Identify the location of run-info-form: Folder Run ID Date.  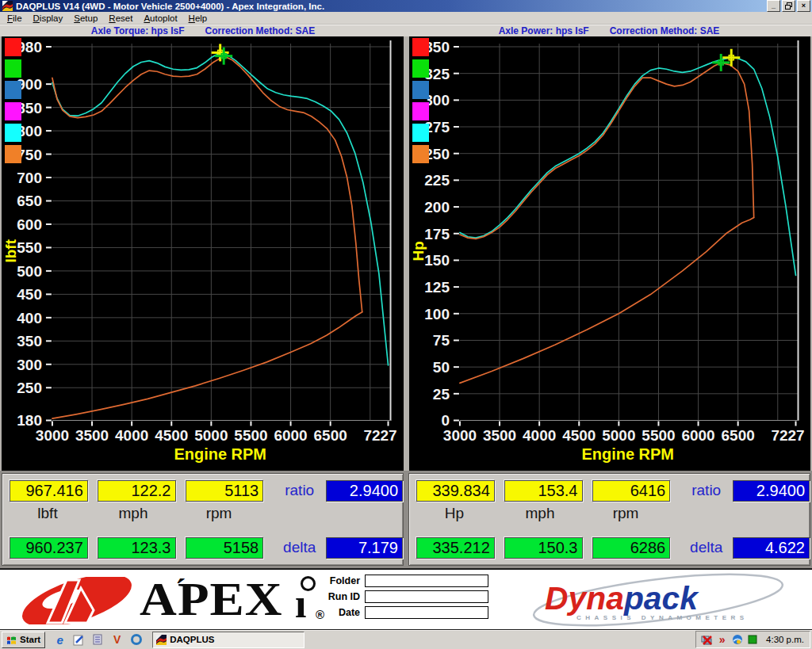
(404, 598).